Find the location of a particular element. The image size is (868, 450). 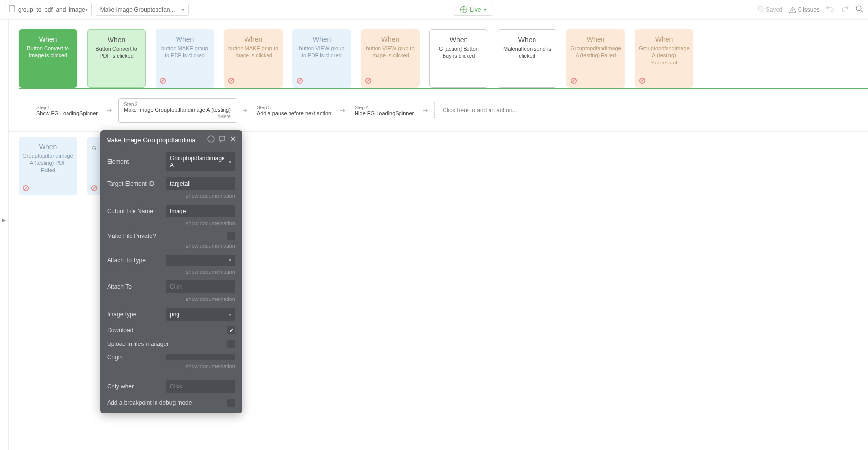

step-description: Add a pause before next action is located at coordinates (294, 113).